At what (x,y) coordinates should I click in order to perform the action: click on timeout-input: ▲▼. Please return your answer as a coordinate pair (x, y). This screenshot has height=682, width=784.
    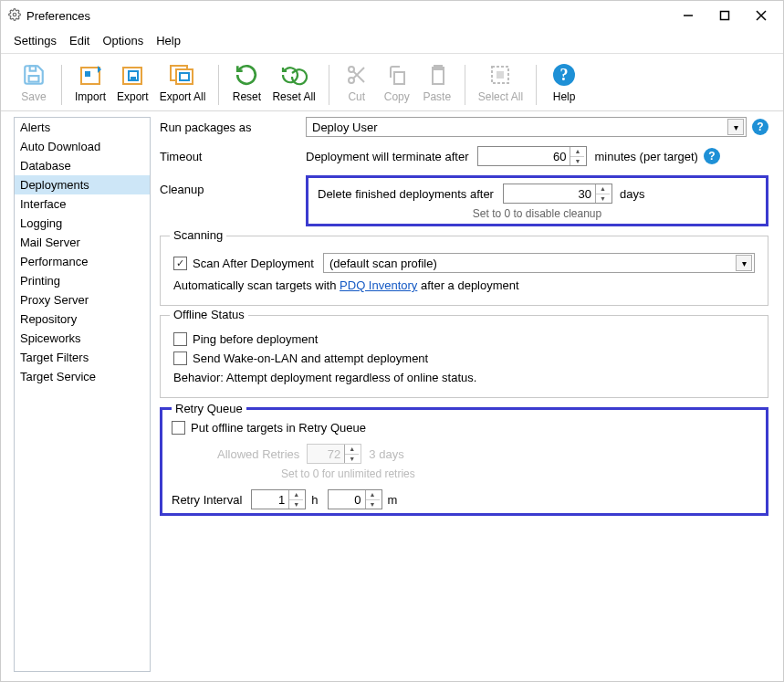
    Looking at the image, I should click on (532, 156).